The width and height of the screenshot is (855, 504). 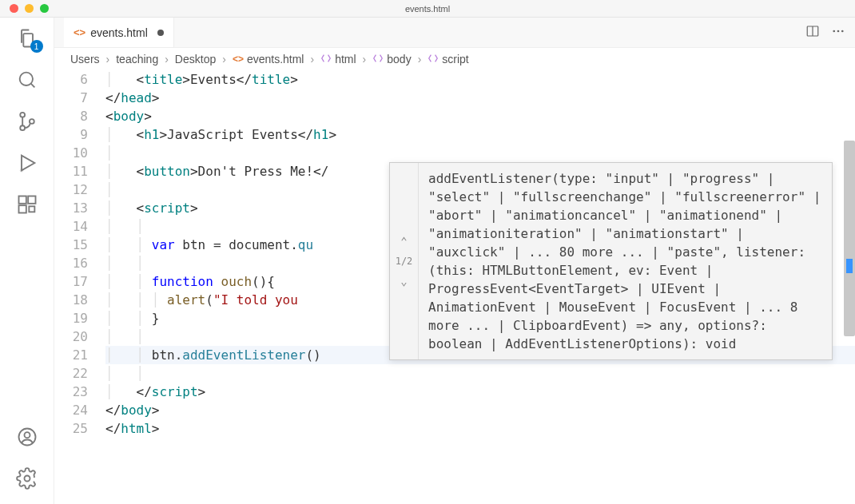 I want to click on line-number: 18, so click(x=71, y=300).